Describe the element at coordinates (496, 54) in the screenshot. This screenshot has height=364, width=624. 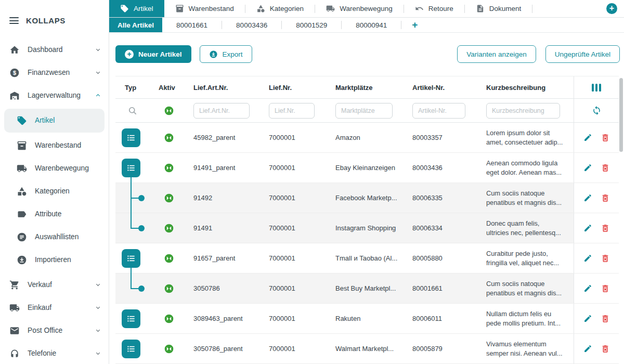
I see `show-variants-button: Varianten anzeigen` at that location.